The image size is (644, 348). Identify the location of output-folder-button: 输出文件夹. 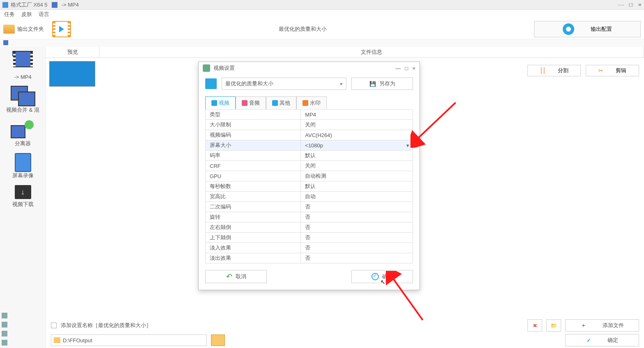
(24, 29).